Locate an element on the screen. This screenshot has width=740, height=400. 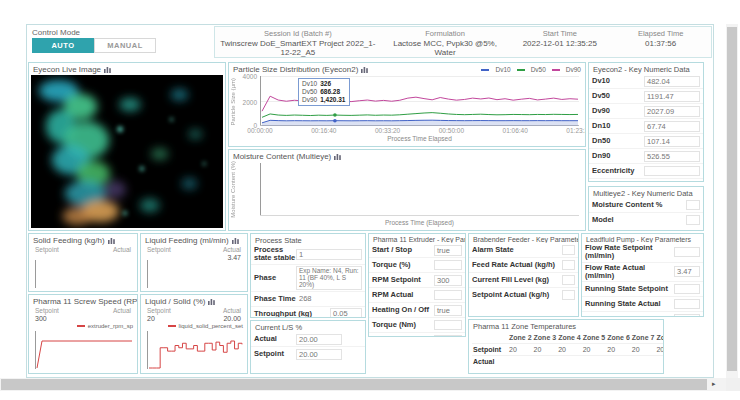
psd-xlabel: Process Time Elapsed is located at coordinates (420, 138).